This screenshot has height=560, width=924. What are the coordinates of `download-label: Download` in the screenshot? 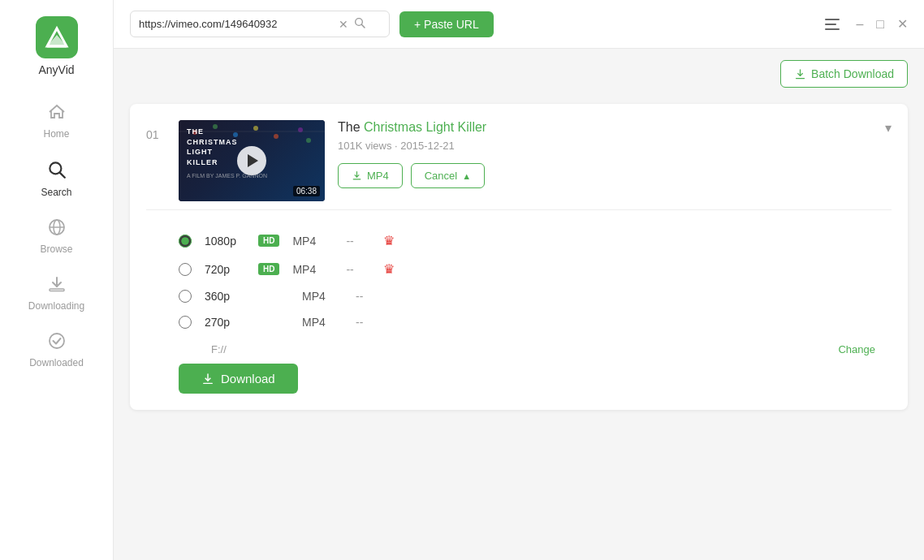 It's located at (248, 378).